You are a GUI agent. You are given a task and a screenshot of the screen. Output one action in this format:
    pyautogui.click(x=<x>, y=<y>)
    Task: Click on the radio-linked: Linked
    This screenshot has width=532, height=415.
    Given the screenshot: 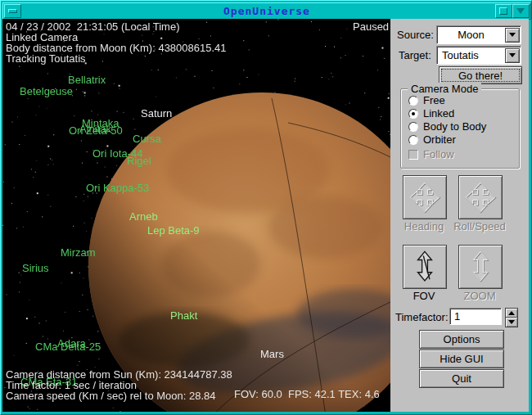 What is the action you would take?
    pyautogui.click(x=431, y=113)
    